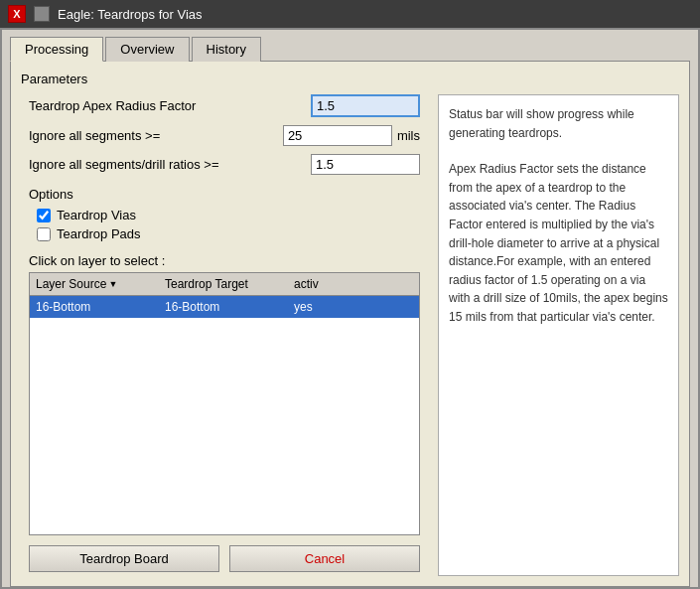 The width and height of the screenshot is (700, 589). What do you see at coordinates (558, 123) in the screenshot?
I see `info-text-1: Status bar will show progress while gene…` at bounding box center [558, 123].